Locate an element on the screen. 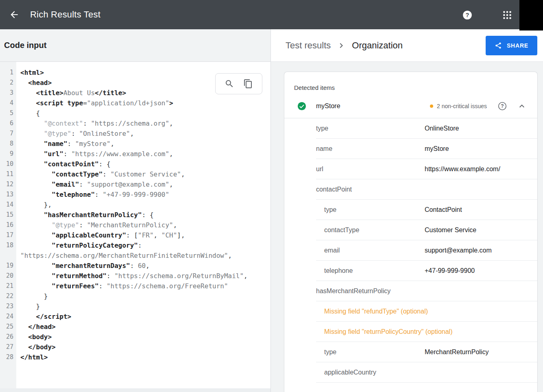  code-line-text: <body> is located at coordinates (34, 337).